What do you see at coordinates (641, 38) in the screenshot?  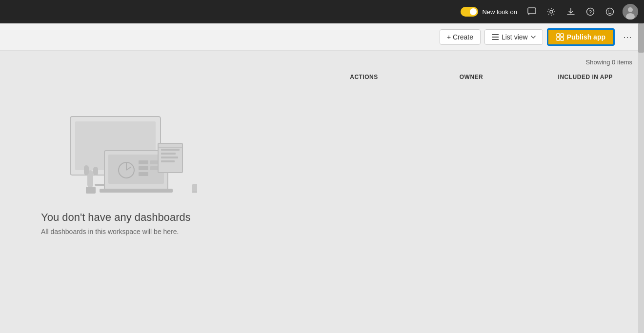 I see `scrollbar-thumb` at bounding box center [641, 38].